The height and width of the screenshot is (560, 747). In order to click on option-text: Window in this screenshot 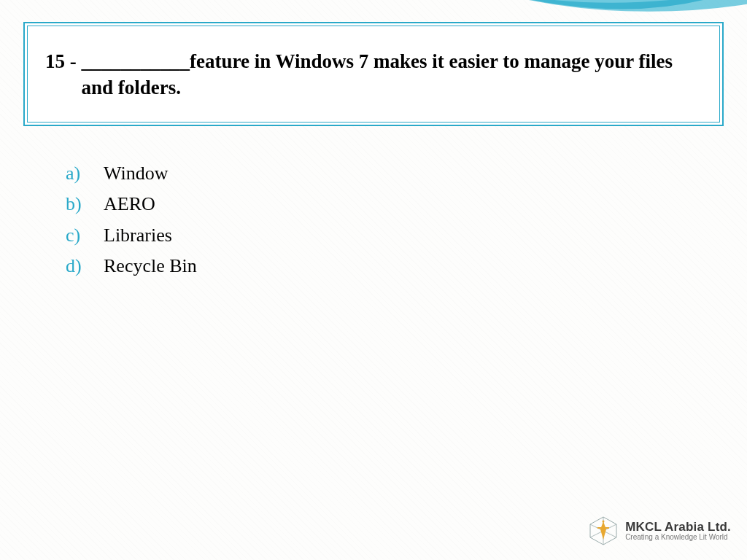, I will do `click(136, 174)`.